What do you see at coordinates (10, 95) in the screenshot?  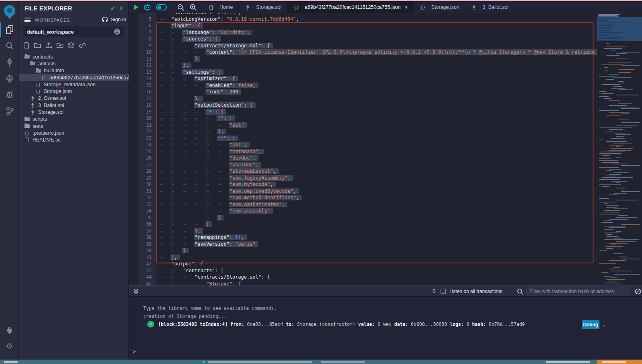 I see `debugger-icon` at bounding box center [10, 95].